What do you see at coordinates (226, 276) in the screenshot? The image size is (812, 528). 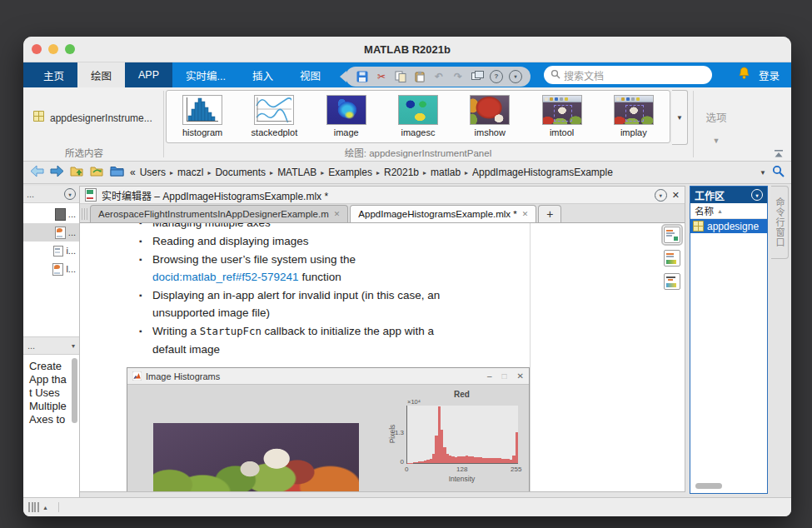 I see `doc-link: docid:matlab_ref#f52-579241` at bounding box center [226, 276].